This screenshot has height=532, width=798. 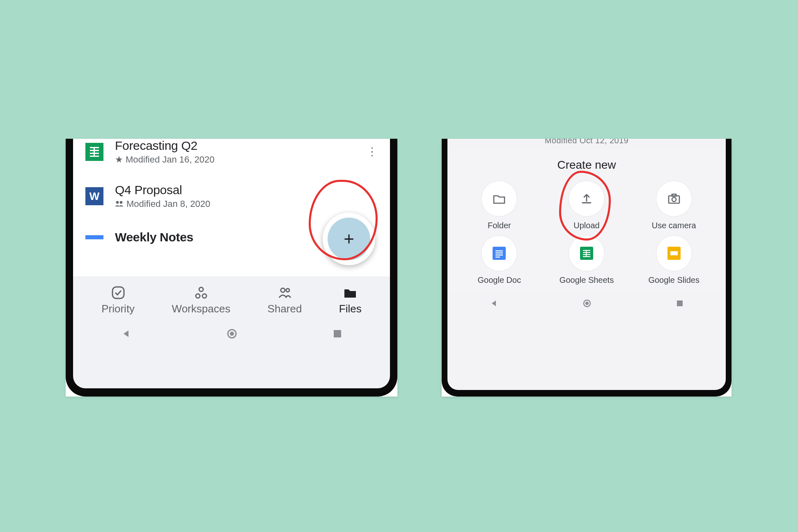 What do you see at coordinates (351, 300) in the screenshot?
I see `tab-files: Files` at bounding box center [351, 300].